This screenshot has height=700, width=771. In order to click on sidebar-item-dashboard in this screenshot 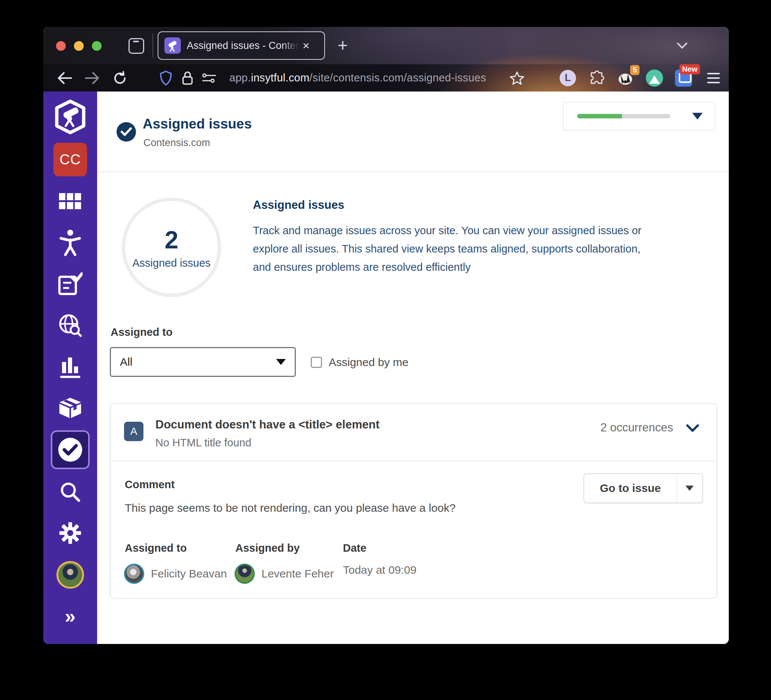, I will do `click(70, 201)`.